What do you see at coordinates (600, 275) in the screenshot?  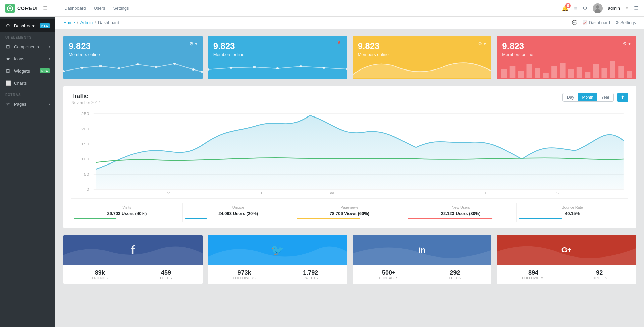 I see `google-circles: 92 CIRCLES` at bounding box center [600, 275].